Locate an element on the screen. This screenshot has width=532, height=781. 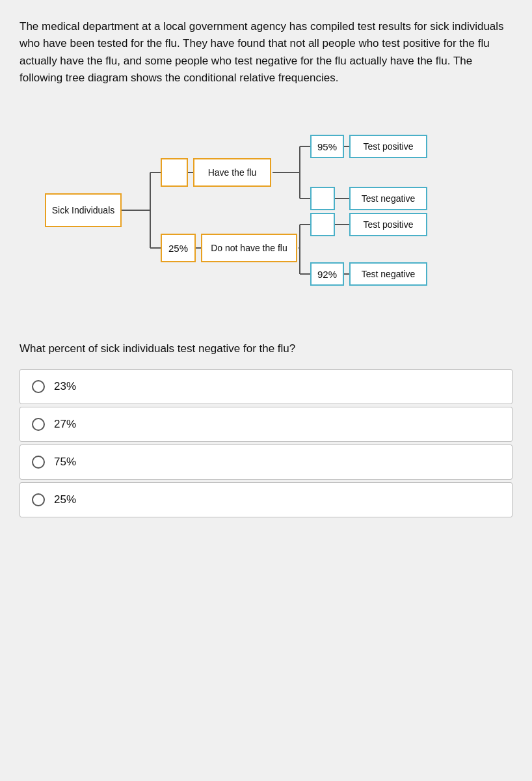
have-flu-blank-box is located at coordinates (174, 172).